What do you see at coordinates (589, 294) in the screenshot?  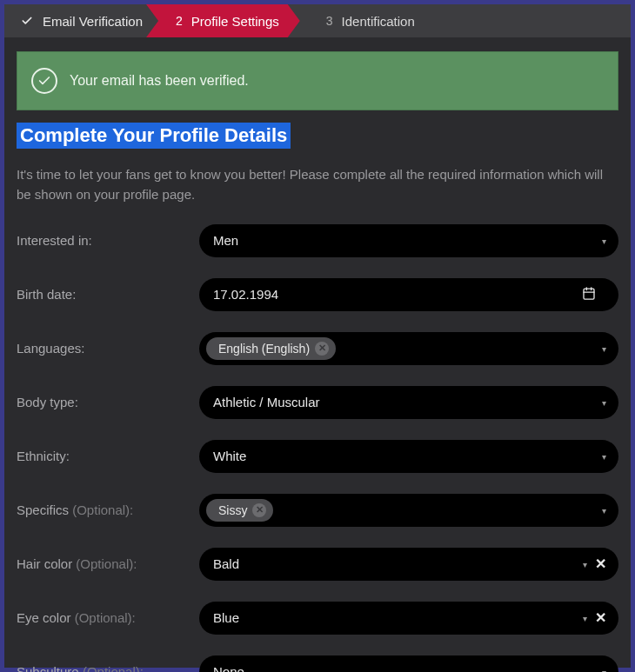 I see `calendar-icon` at bounding box center [589, 294].